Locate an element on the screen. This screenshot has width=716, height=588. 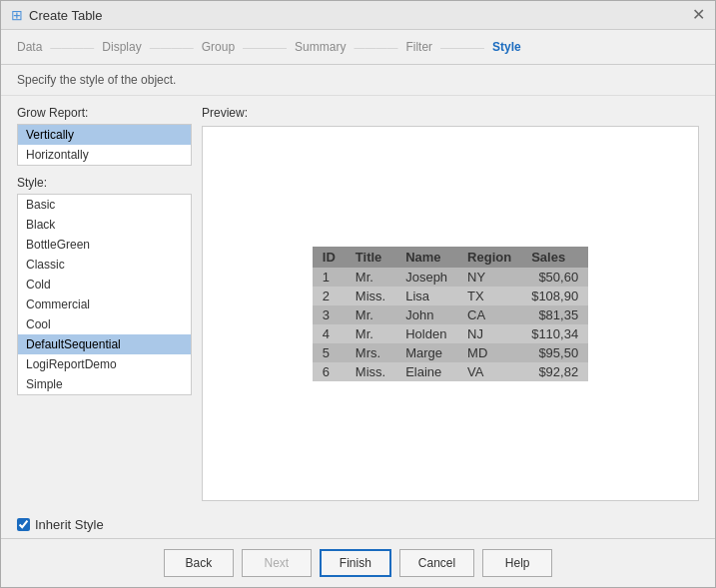
cell-name: Marge is located at coordinates (426, 353).